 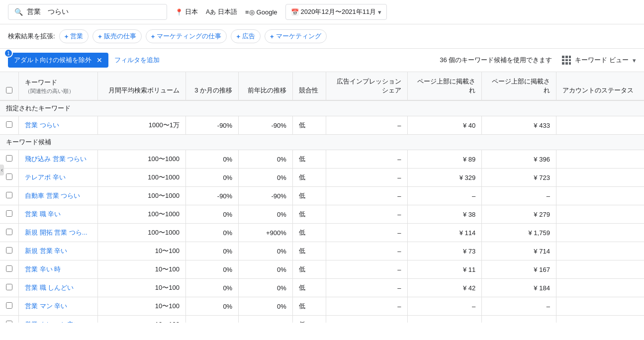 I want to click on tag-chip-4: + マーケティング, so click(x=295, y=36).